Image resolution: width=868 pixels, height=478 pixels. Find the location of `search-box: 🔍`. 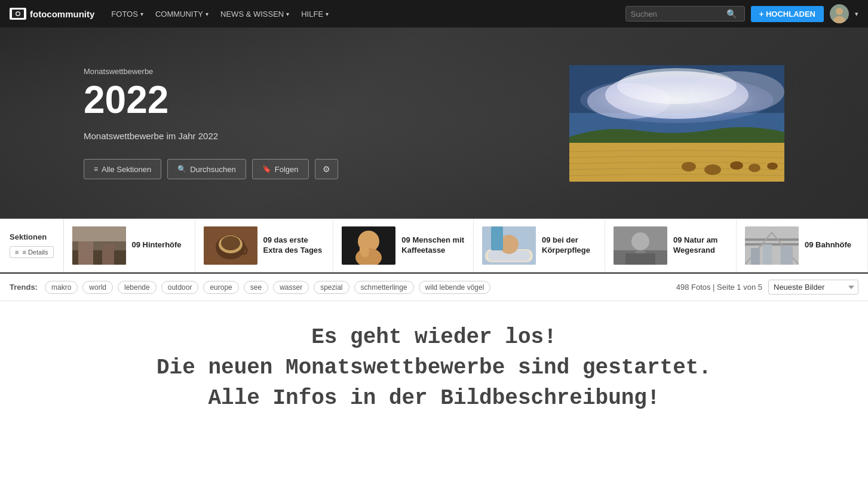

search-box: 🔍 is located at coordinates (685, 14).